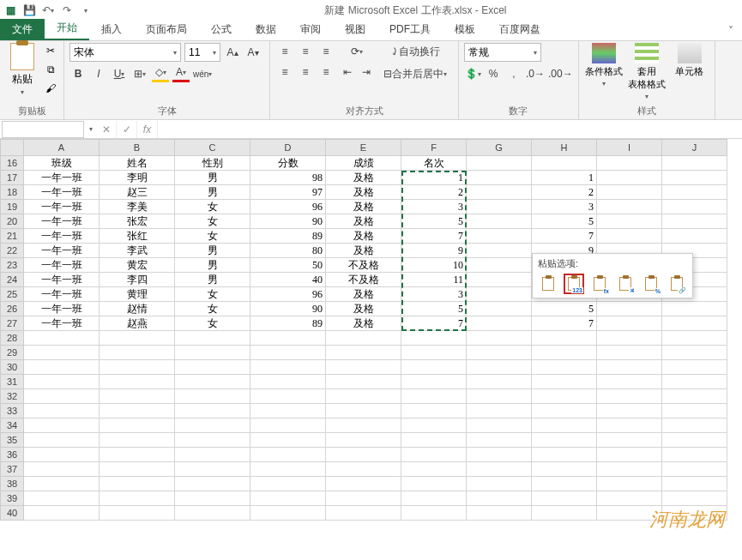  What do you see at coordinates (503, 52) in the screenshot?
I see `number-format-select: 常规▾` at bounding box center [503, 52].